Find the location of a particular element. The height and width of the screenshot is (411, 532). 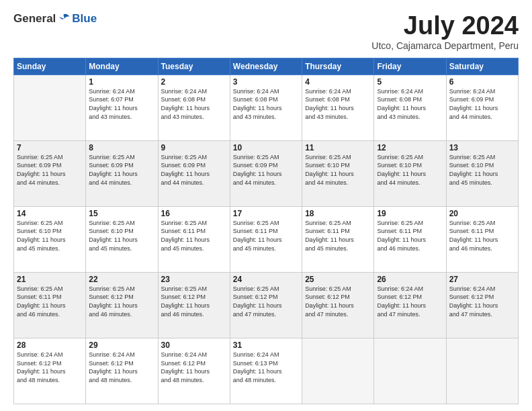

col-tuesday: Tuesday is located at coordinates (193, 66).